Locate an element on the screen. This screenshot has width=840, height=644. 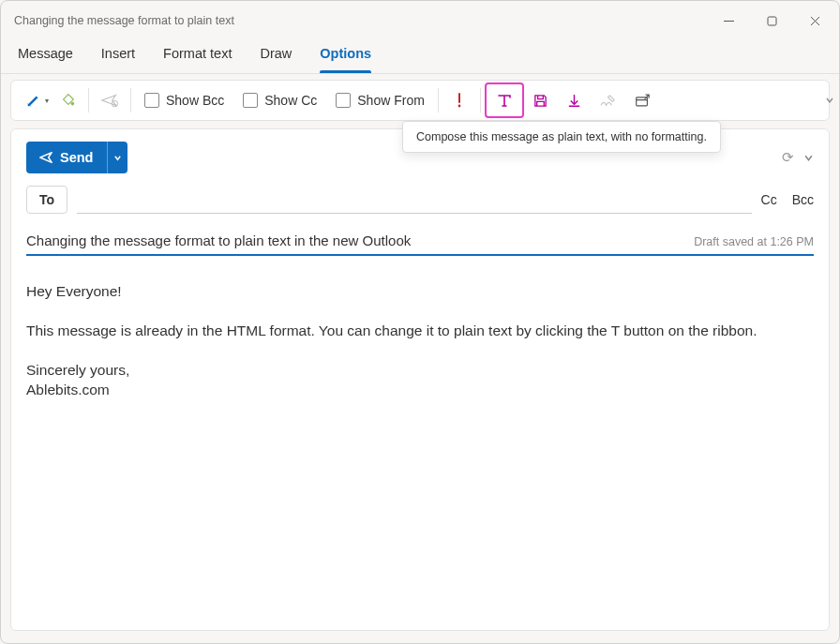
airplane-icon is located at coordinates (110, 100).